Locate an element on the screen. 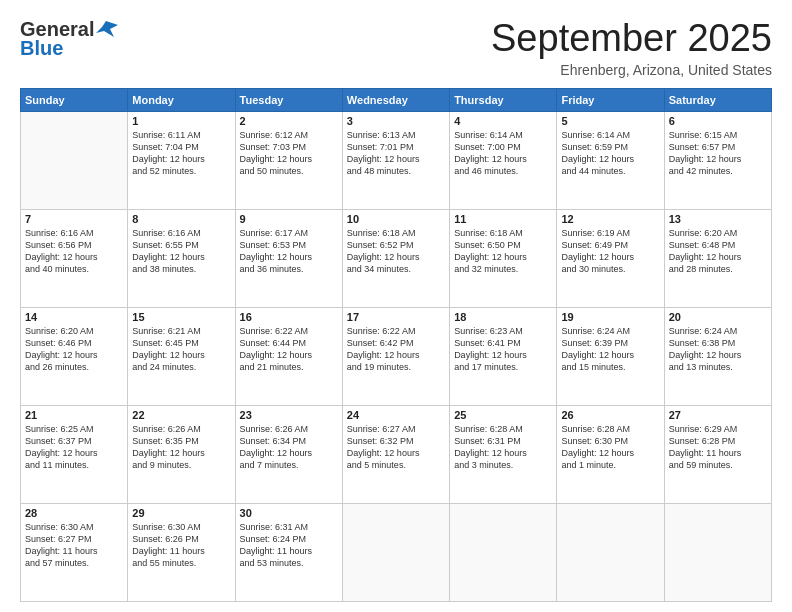  day-number: 1 is located at coordinates (181, 121).